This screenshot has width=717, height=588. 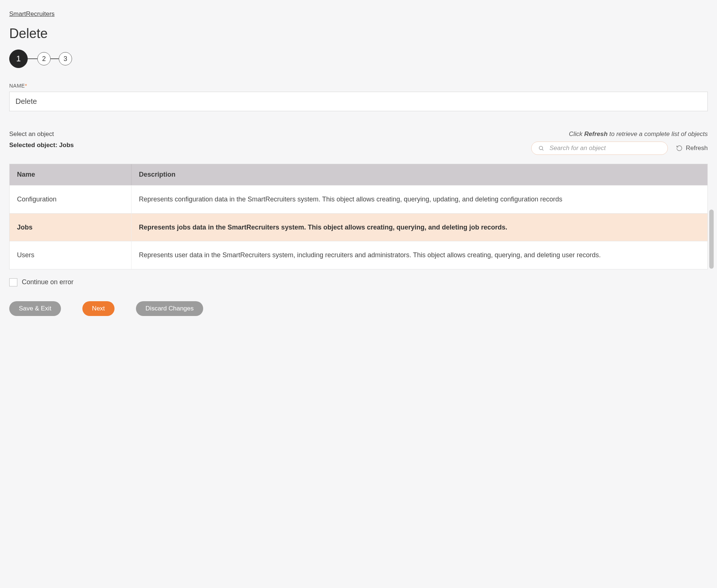 I want to click on save-exit-button: Save & Exit, so click(x=35, y=309).